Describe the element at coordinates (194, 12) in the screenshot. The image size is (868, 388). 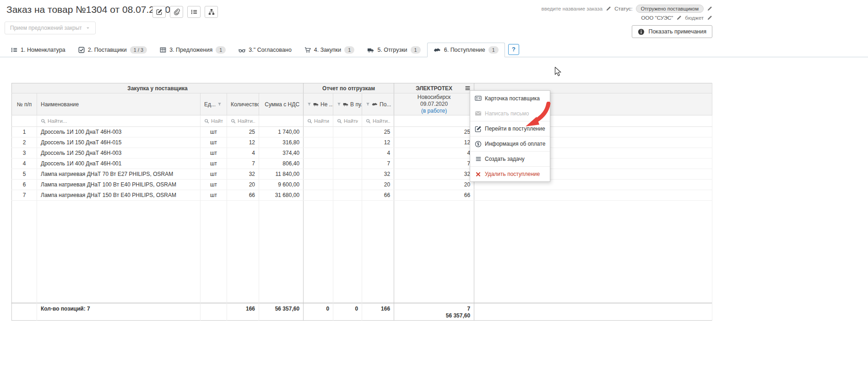
I see `list-view-button` at that location.